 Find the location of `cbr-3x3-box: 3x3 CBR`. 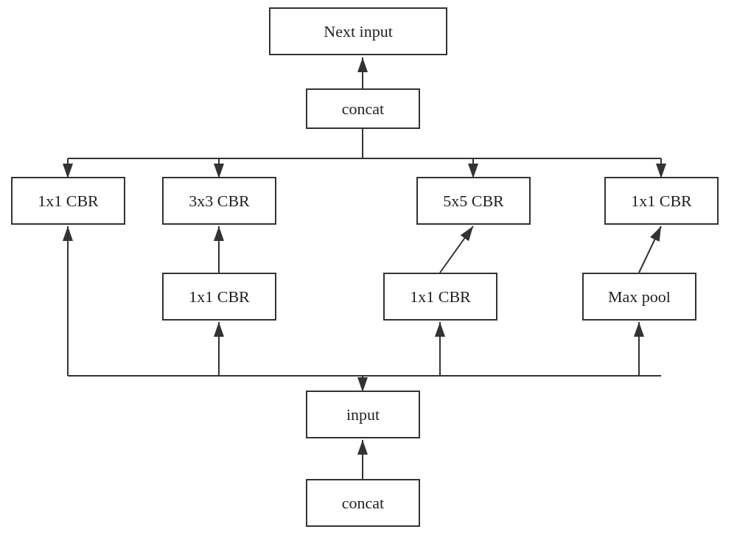

cbr-3x3-box: 3x3 CBR is located at coordinates (220, 200).